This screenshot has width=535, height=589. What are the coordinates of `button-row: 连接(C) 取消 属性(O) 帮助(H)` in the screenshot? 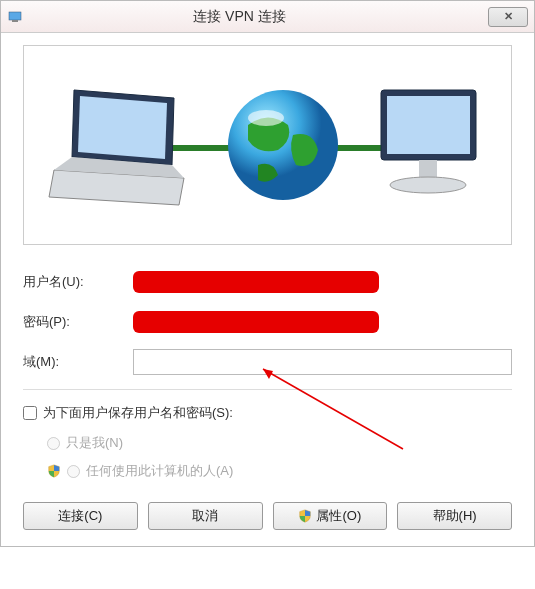 It's located at (268, 516).